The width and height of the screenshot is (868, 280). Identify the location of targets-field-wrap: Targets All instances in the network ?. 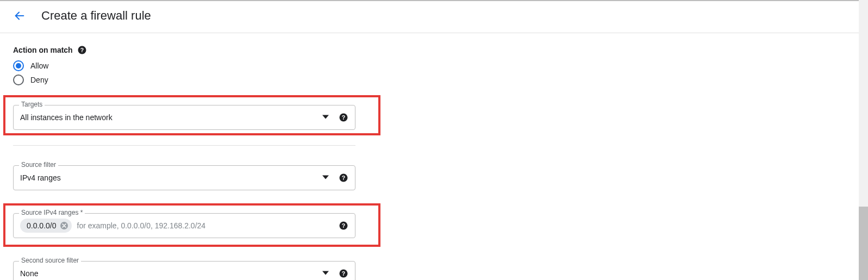
(185, 117).